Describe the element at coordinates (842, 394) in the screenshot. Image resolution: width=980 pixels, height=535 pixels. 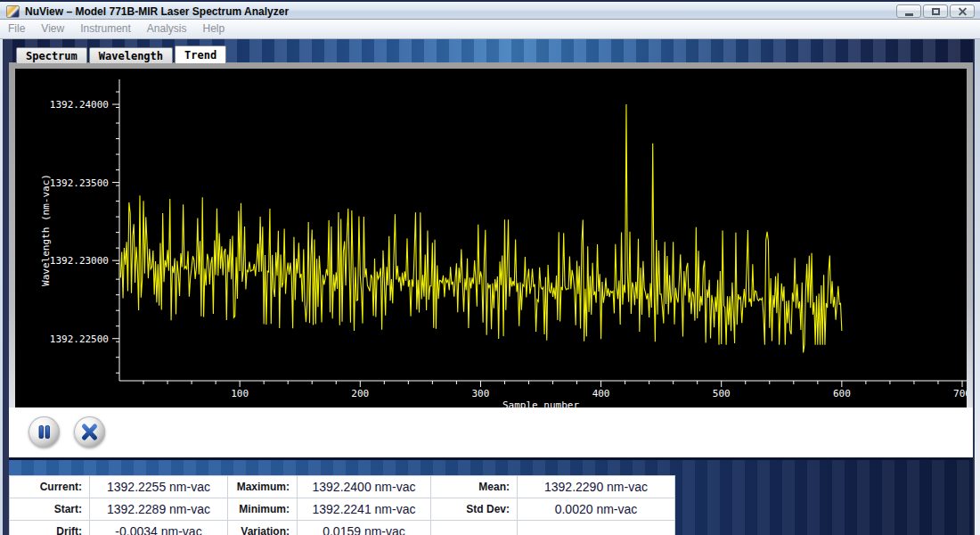
I see `x-tick-label: 600` at that location.